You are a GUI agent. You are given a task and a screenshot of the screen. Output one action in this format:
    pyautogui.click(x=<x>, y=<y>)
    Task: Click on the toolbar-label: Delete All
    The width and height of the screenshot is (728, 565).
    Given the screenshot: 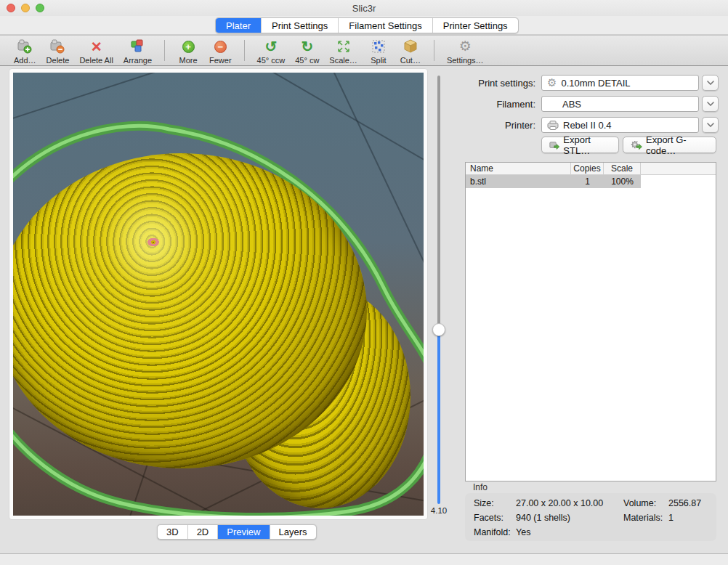 What is the action you would take?
    pyautogui.click(x=96, y=60)
    